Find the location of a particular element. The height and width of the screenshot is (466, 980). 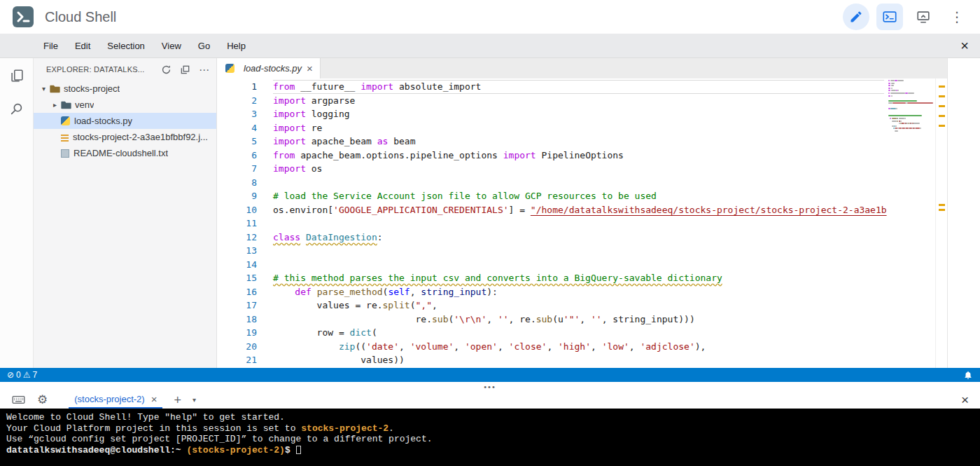

open-in-new-window-button is located at coordinates (923, 17).